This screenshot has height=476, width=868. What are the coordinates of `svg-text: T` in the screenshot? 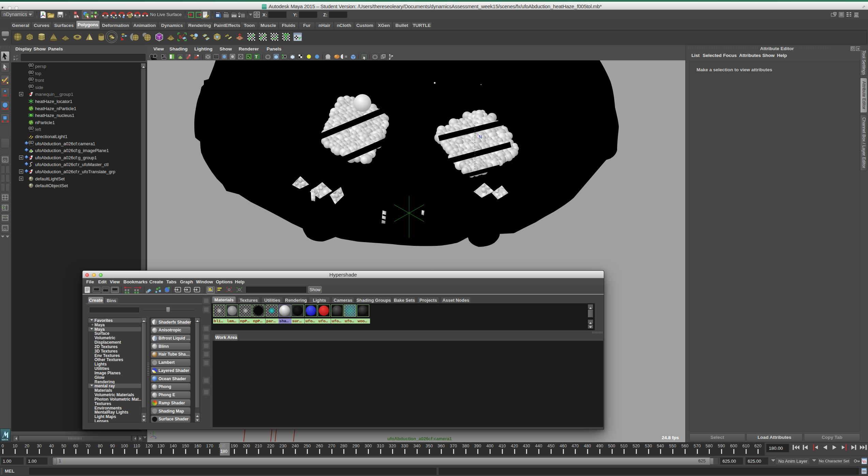 It's located at (256, 57).